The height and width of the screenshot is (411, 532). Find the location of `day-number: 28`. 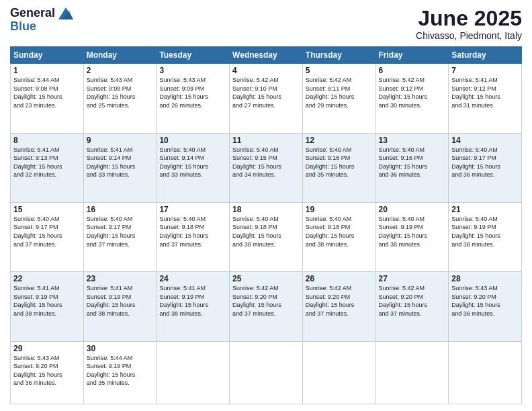

day-number: 28 is located at coordinates (485, 279).